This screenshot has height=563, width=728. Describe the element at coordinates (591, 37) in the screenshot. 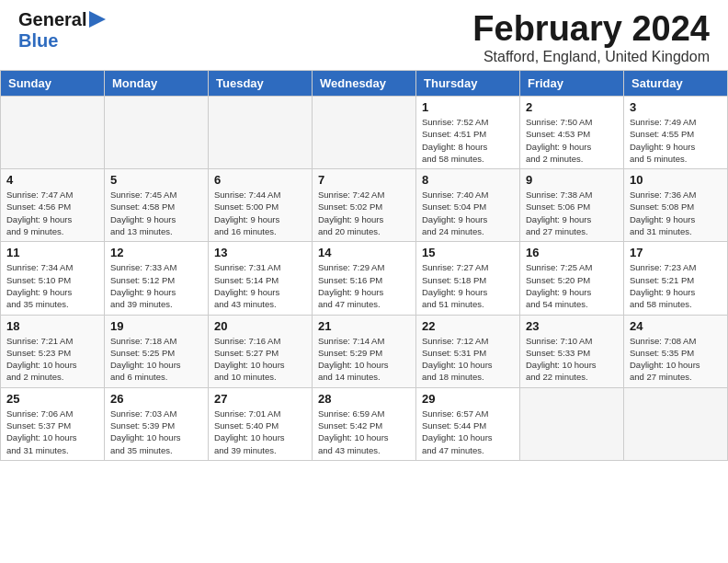

I see `title-section: February 2024 Stafford, England, United …` at that location.